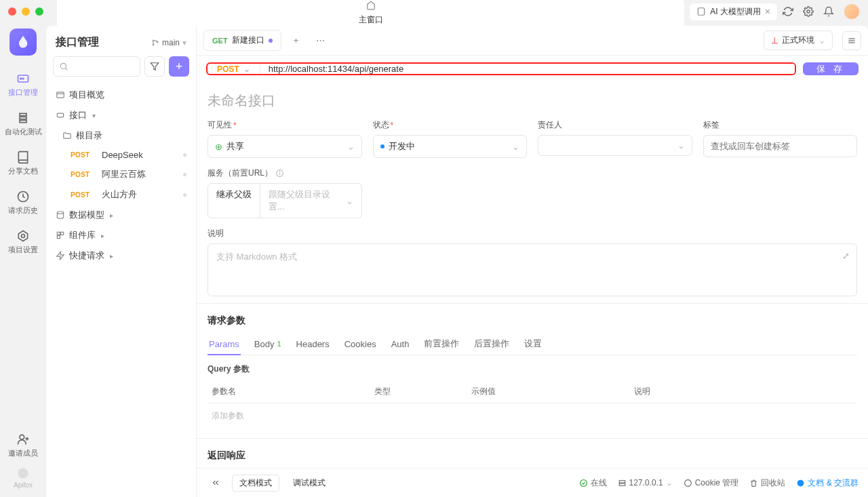 The width and height of the screenshot is (868, 497). What do you see at coordinates (179, 66) in the screenshot?
I see `add-button: +` at bounding box center [179, 66].